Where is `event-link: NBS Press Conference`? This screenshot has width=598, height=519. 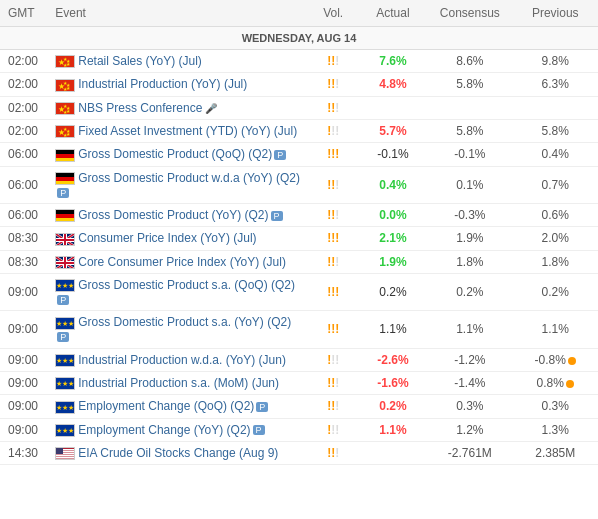 event-link: NBS Press Conference is located at coordinates (140, 108).